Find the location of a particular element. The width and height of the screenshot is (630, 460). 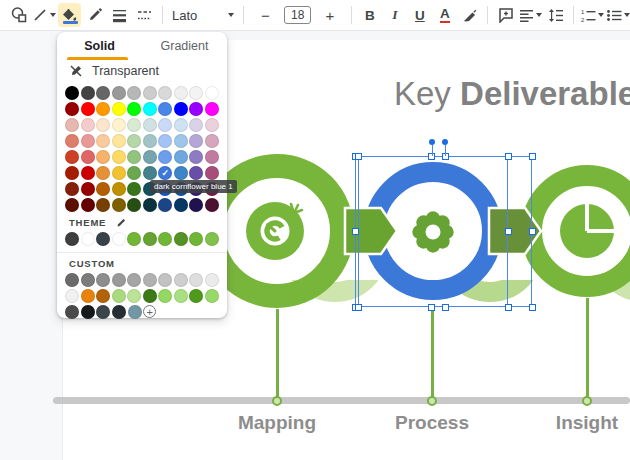

timeline-label-process: Process is located at coordinates (432, 423).